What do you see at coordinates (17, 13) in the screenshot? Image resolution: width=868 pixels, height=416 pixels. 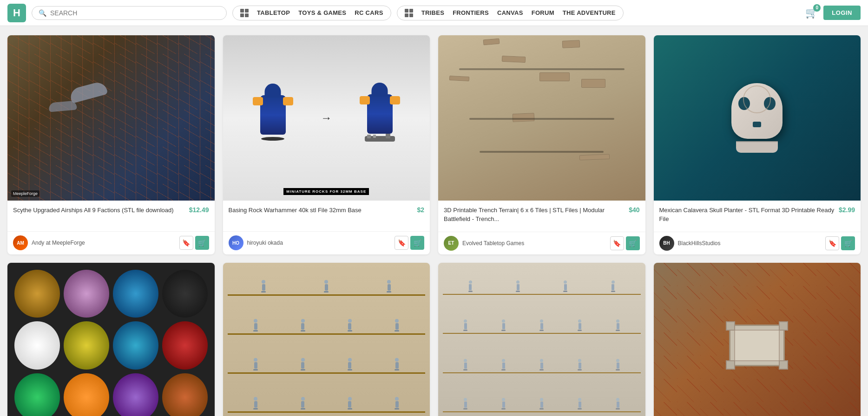 I see `logo-icon: H` at bounding box center [17, 13].